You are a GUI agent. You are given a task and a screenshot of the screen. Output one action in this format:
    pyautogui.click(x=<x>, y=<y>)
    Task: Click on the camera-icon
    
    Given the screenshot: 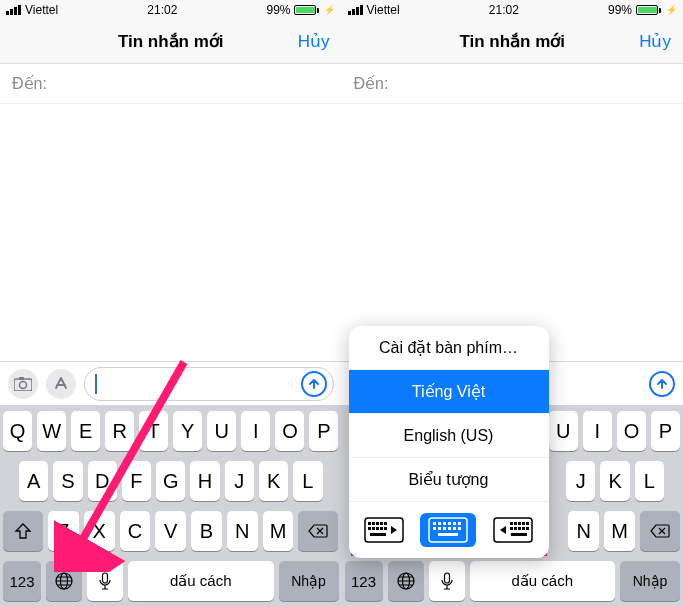 What is the action you would take?
    pyautogui.click(x=23, y=384)
    